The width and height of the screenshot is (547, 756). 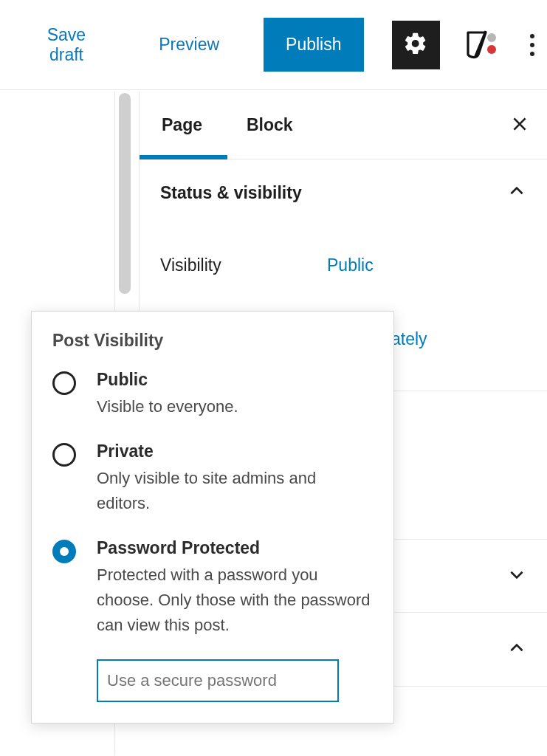 What do you see at coordinates (213, 394) in the screenshot?
I see `visibility-option-public: Public Visible to everyone.` at bounding box center [213, 394].